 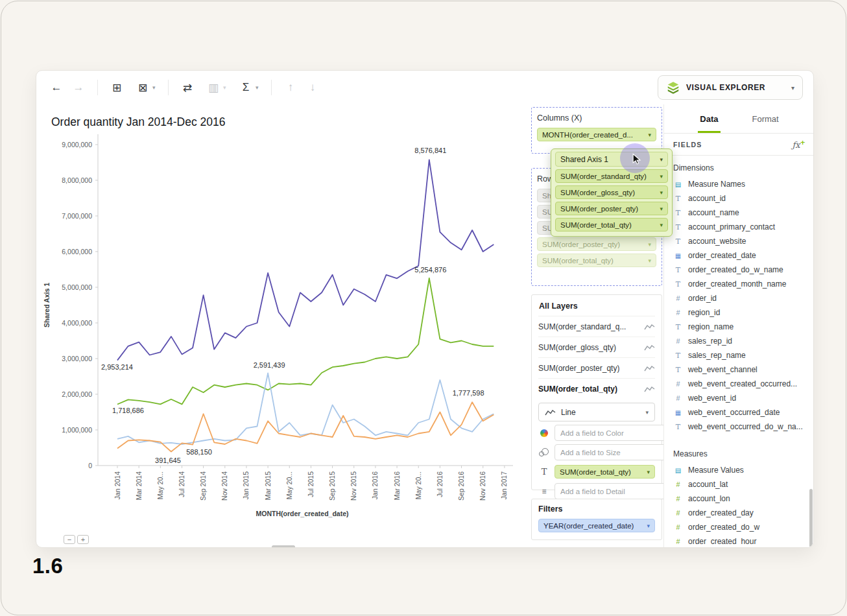 What do you see at coordinates (743, 198) in the screenshot?
I see `field-item-dimension: Taccount_id` at bounding box center [743, 198].